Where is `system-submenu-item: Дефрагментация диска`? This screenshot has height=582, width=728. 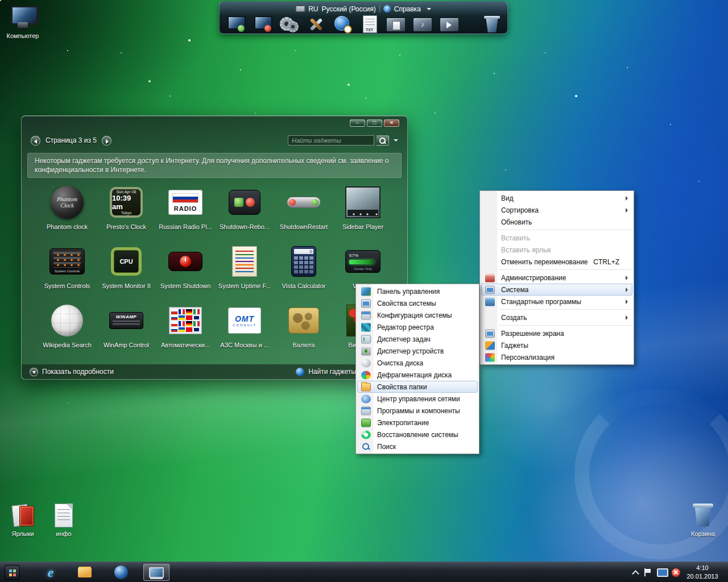 system-submenu-item: Дефрагментация диска is located at coordinates (417, 375).